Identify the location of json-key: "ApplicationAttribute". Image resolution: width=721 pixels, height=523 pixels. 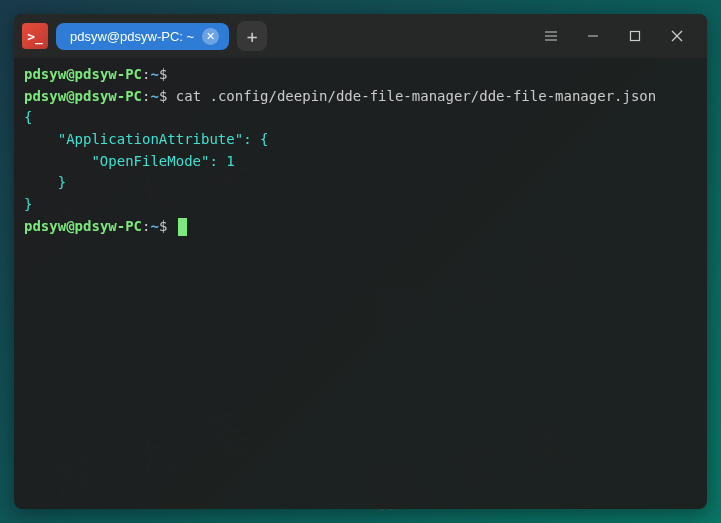
(150, 139).